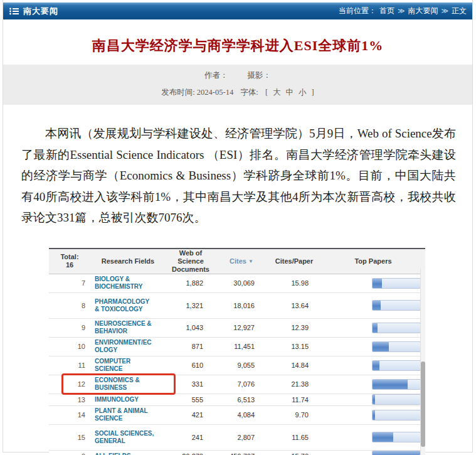 Image resolution: width=476 pixels, height=455 pixels. What do you see at coordinates (241, 365) in the screenshot?
I see `row-cites: 9,055` at bounding box center [241, 365].